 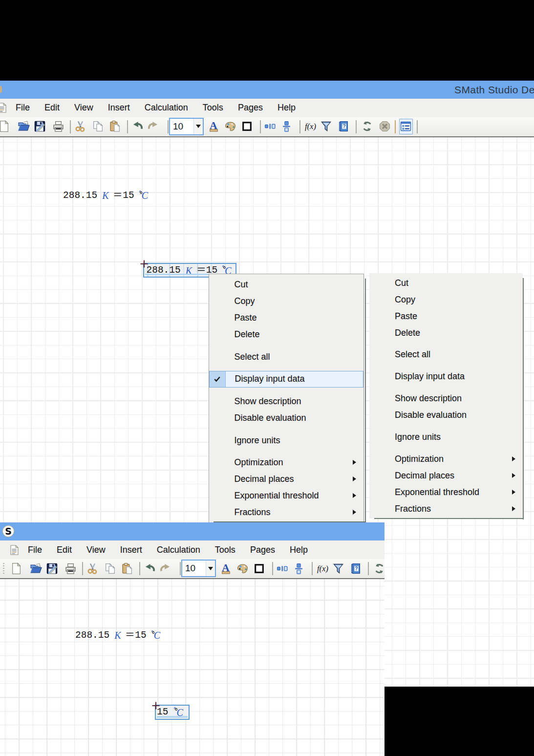 What do you see at coordinates (446, 426) in the screenshot?
I see `menu-group-gap` at bounding box center [446, 426].